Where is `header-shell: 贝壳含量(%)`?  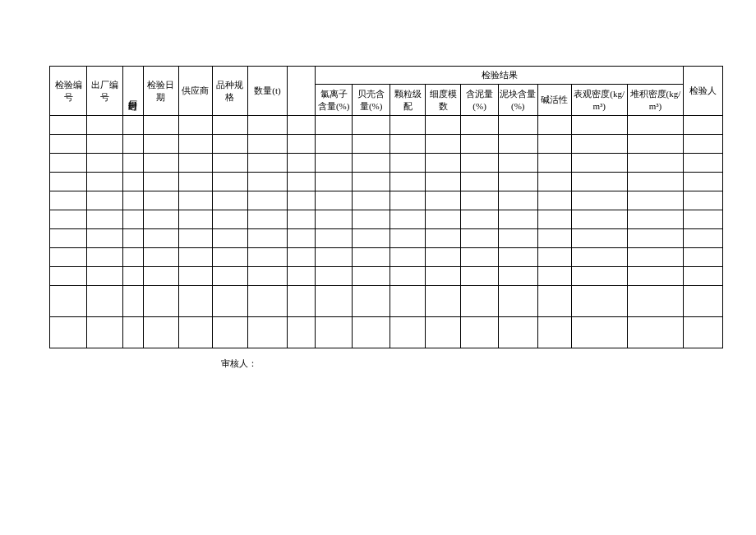 header-shell: 贝壳含量(%) is located at coordinates (371, 100).